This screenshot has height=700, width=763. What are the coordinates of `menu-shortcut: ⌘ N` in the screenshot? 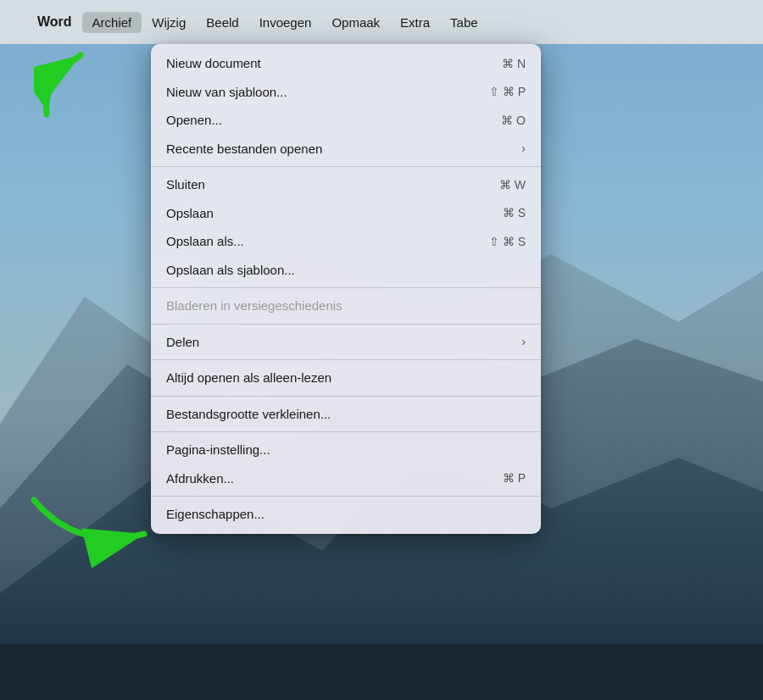 It's located at (514, 64).